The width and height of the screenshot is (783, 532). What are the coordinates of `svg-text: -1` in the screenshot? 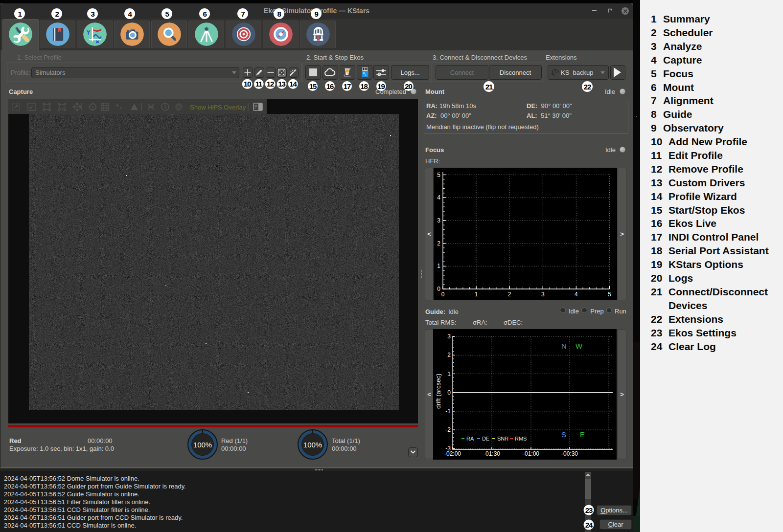 It's located at (448, 411).